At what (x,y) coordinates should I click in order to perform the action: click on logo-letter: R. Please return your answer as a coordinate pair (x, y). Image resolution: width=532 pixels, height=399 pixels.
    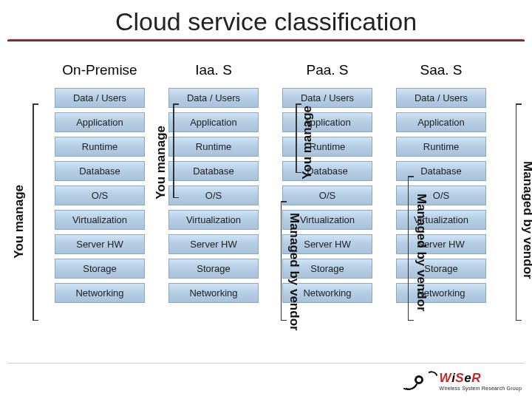
    Looking at the image, I should click on (476, 378).